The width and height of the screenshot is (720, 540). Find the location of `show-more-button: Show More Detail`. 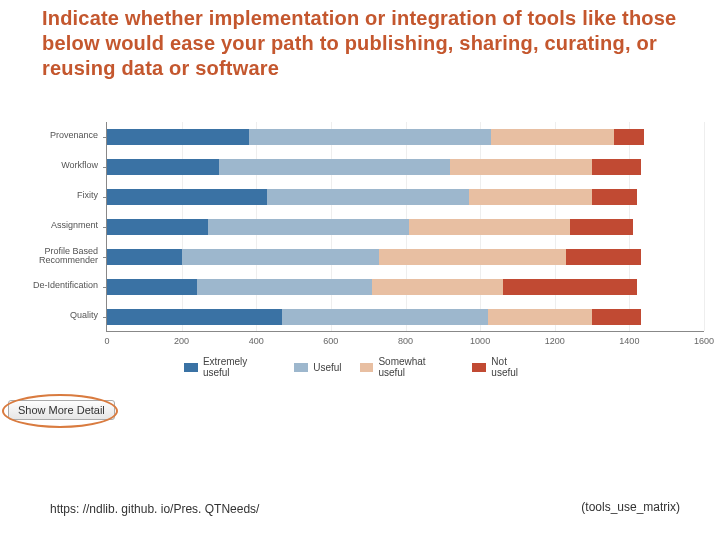

show-more-button: Show More Detail is located at coordinates (62, 410).